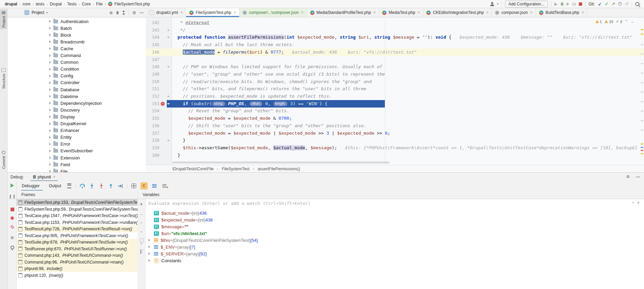  Describe the element at coordinates (574, 4) in the screenshot. I see `listen-debug-icon: ((·))` at that location.